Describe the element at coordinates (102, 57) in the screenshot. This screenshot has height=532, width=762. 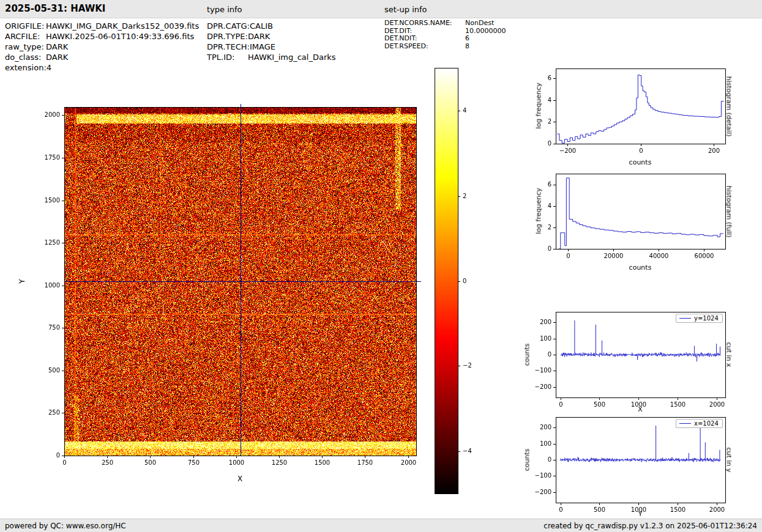
I see `meta-row-do-class: do_class: DARK` at that location.